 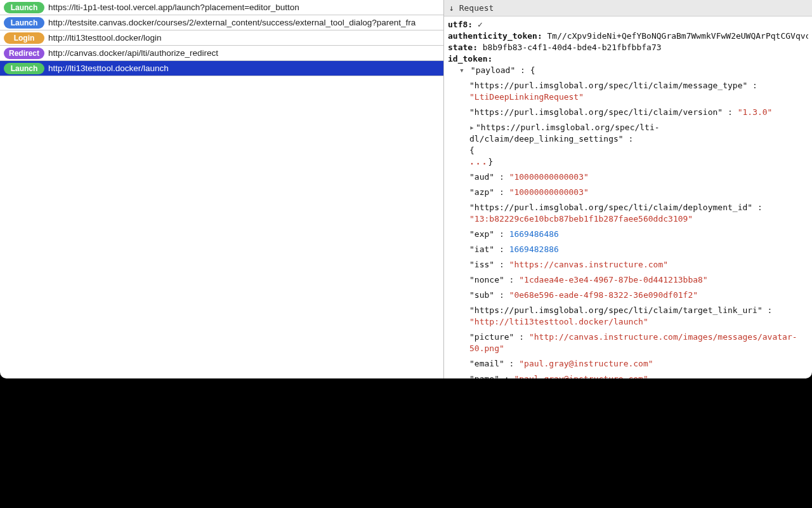 I want to click on json-key: "exp", so click(x=482, y=234).